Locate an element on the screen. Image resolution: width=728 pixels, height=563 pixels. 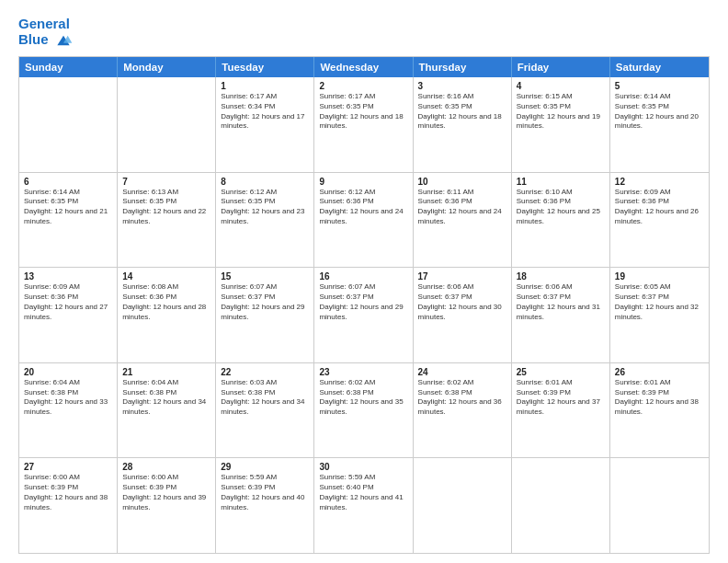
calendar-cell: 7Sunrise: 6:13 AM Sunset: 6:35 PM Daylig… is located at coordinates (167, 221).